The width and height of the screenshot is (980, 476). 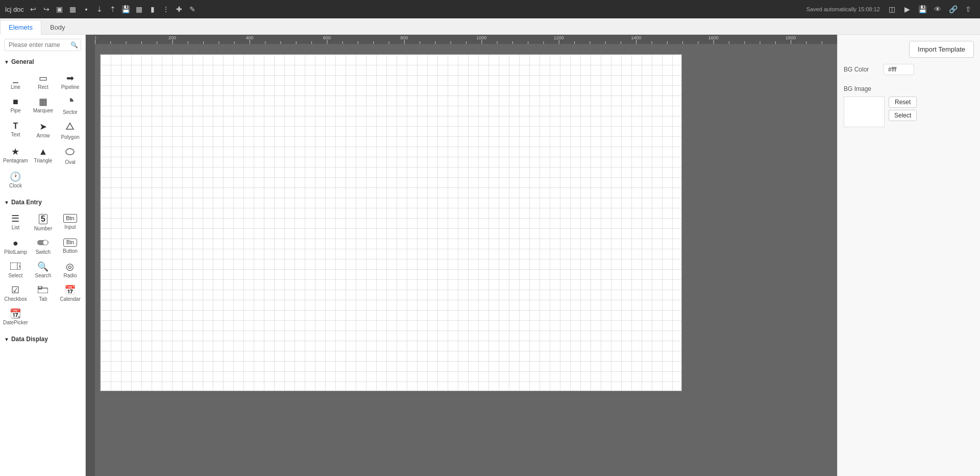 What do you see at coordinates (15, 106) in the screenshot?
I see `element-pipe: ■ Pipe` at bounding box center [15, 106].